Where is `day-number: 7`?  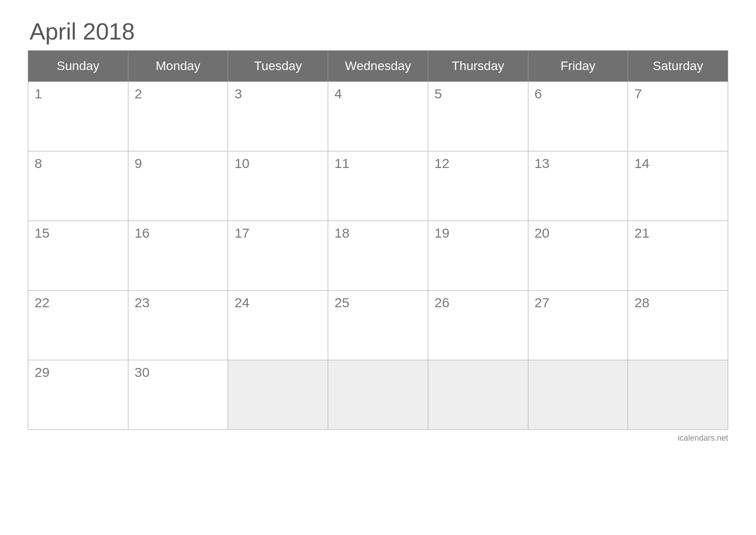
day-number: 7 is located at coordinates (638, 93).